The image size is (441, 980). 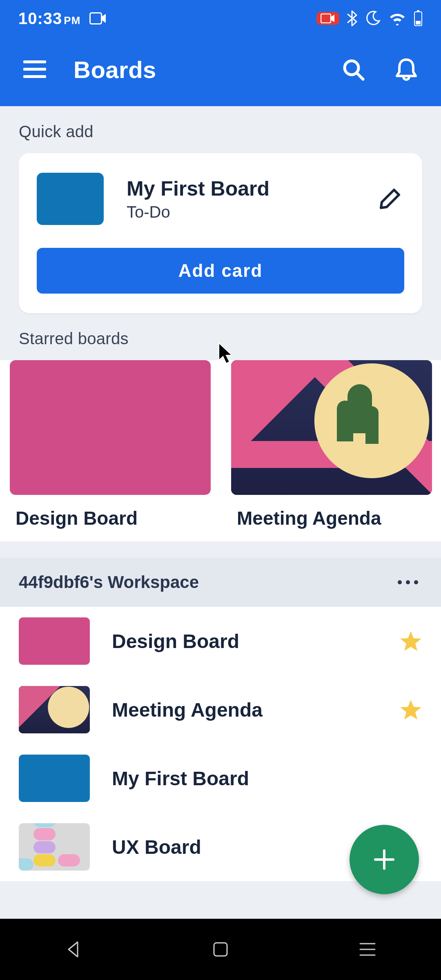 What do you see at coordinates (220, 18) in the screenshot?
I see `status-bar: 10:33PM` at bounding box center [220, 18].